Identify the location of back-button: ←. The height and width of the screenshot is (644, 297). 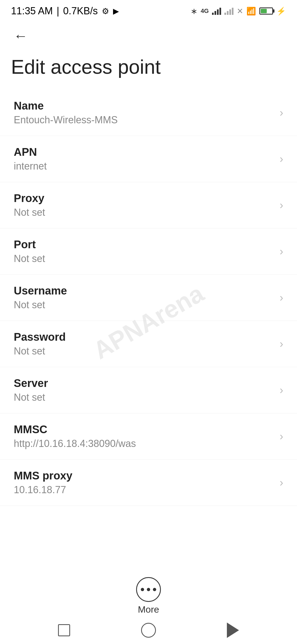
(21, 36).